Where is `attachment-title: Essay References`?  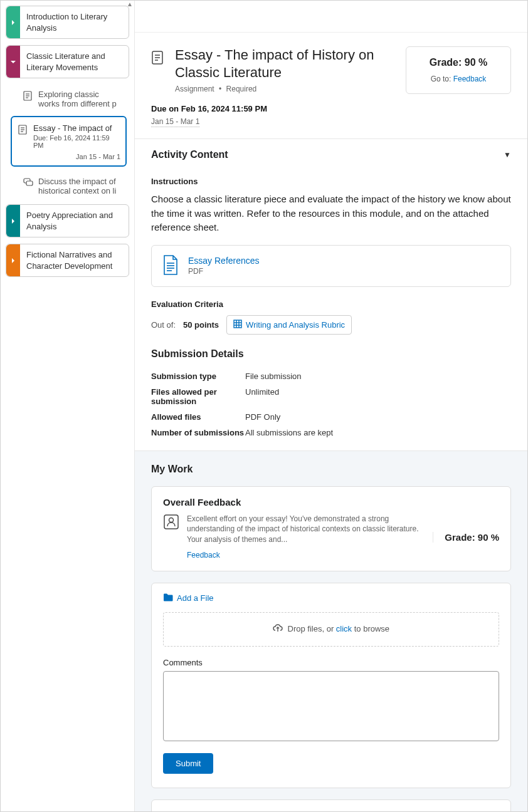
attachment-title: Essay References is located at coordinates (224, 261).